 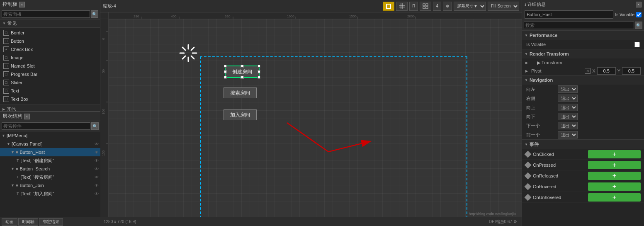 I want to click on event-onhovered-add: +, so click(x=615, y=187).